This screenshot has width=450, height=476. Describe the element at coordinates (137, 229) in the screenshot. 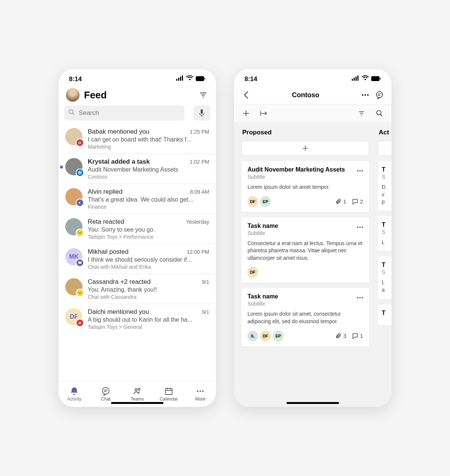

I see `feed-item: Reta reactedYesterday You: Sorry to see …` at that location.